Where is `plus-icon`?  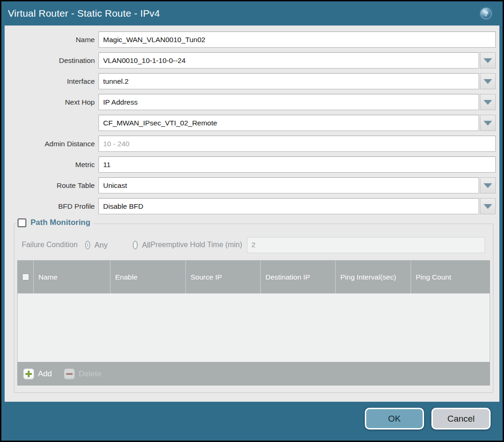 plus-icon is located at coordinates (29, 374).